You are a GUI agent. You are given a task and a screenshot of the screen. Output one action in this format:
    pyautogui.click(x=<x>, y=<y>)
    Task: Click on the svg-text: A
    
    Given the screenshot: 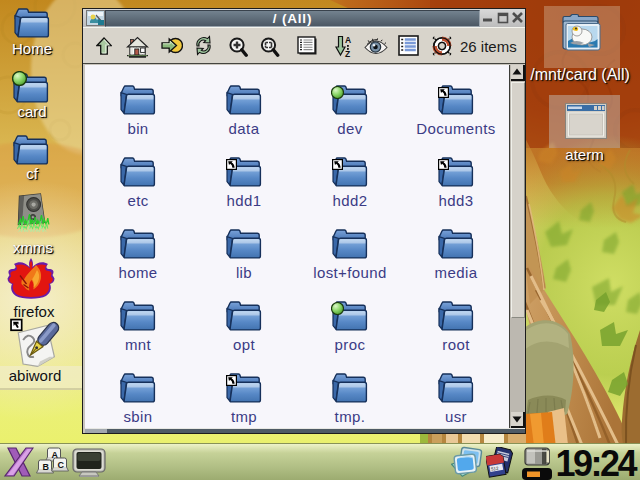 What is the action you would take?
    pyautogui.click(x=348, y=40)
    